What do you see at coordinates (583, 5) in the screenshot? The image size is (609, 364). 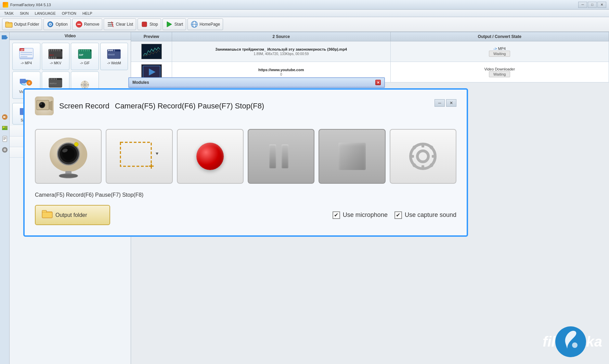 I see `minimize-btn: ─` at bounding box center [583, 5].